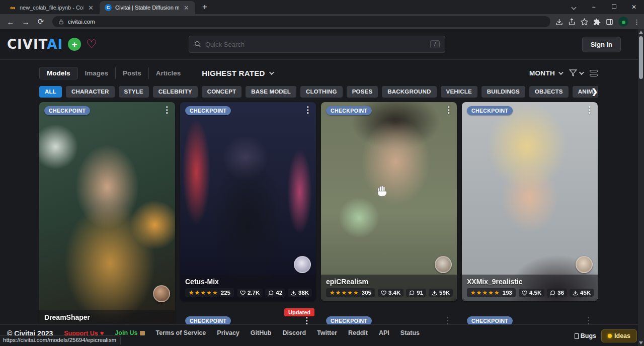 Image resolution: width=644 pixels, height=346 pixels. I want to click on chip-background: BACKGROUND, so click(409, 92).